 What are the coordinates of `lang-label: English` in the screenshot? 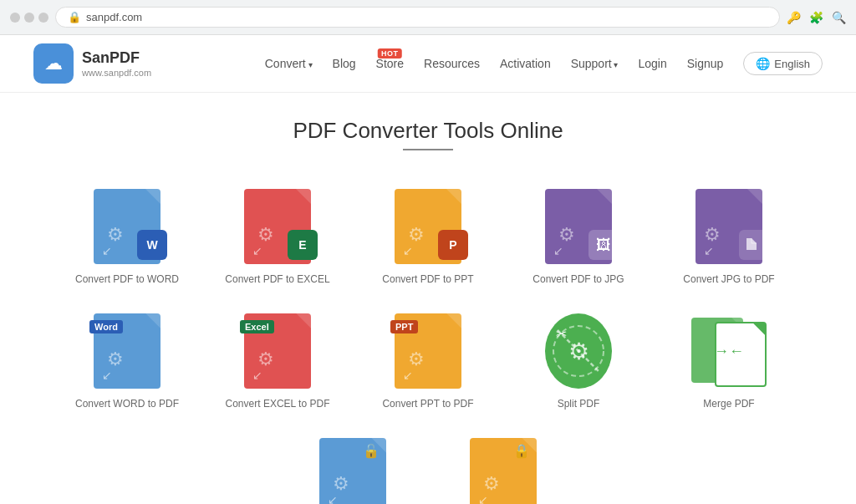 It's located at (792, 64).